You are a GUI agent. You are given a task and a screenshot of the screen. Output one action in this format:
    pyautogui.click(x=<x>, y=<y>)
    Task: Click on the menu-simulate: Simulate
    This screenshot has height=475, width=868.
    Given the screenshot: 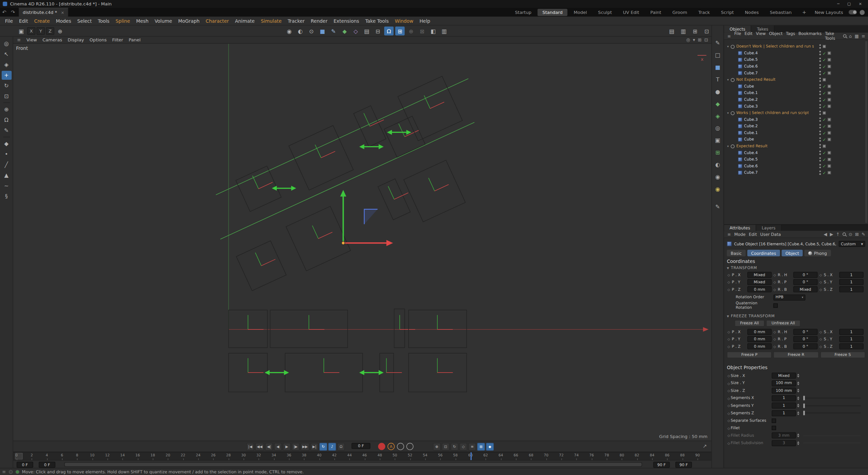 What is the action you would take?
    pyautogui.click(x=271, y=21)
    